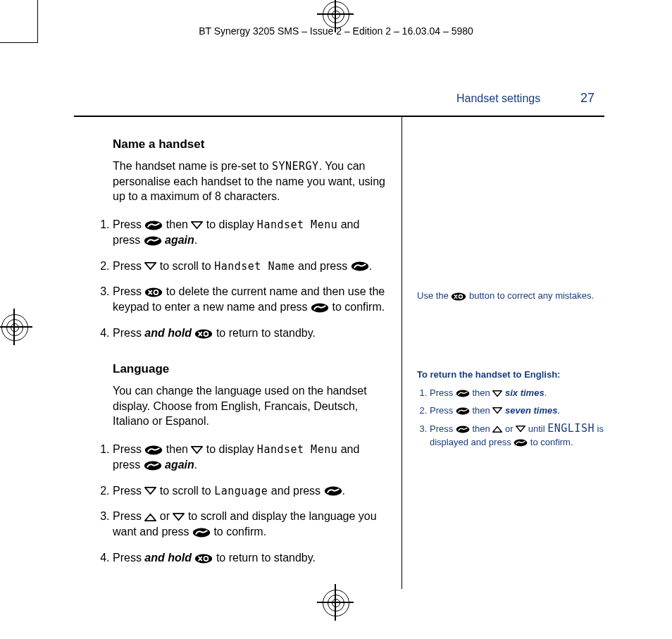  I want to click on section-title: Handset settings, so click(499, 99).